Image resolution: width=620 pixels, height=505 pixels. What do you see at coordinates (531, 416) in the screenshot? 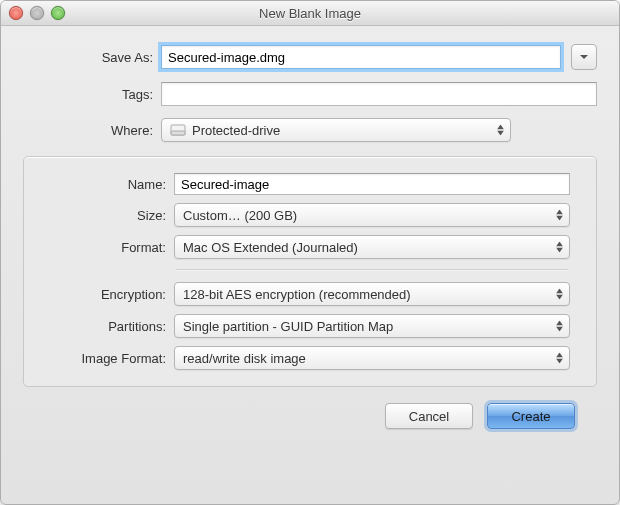
I see `create-button: Create` at bounding box center [531, 416].